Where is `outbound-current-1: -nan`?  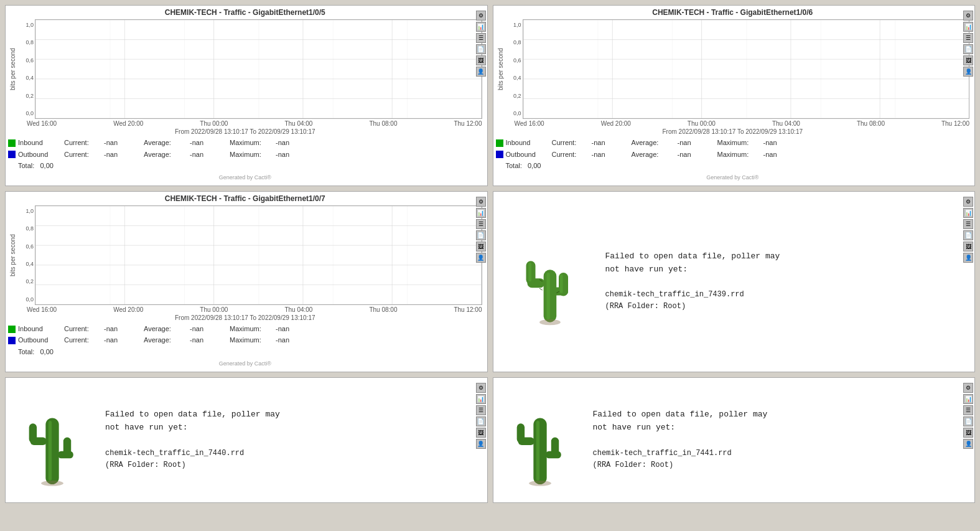 outbound-current-1: -nan is located at coordinates (123, 155).